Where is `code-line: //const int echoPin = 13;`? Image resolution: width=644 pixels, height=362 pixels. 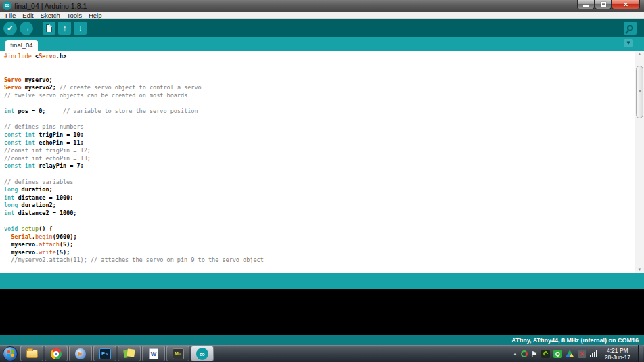
code-line: //const int echoPin = 13; is located at coordinates (324, 159).